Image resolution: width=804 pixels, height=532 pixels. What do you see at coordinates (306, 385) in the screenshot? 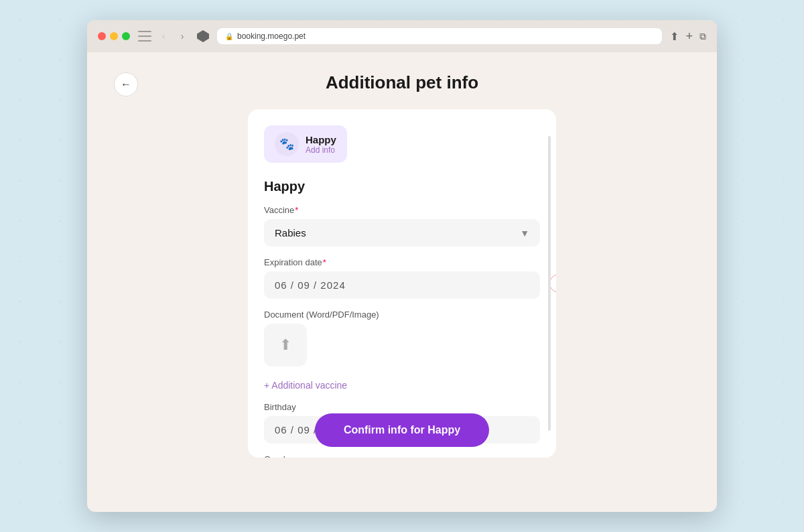
I see `add-vaccine-link: + Additional vaccine` at bounding box center [306, 385].